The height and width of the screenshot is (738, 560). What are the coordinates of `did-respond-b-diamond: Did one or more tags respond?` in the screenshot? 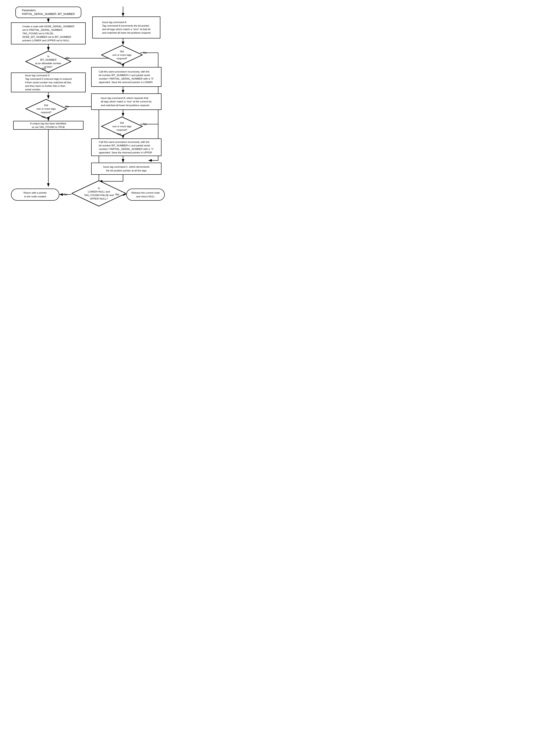 It's located at (122, 126).